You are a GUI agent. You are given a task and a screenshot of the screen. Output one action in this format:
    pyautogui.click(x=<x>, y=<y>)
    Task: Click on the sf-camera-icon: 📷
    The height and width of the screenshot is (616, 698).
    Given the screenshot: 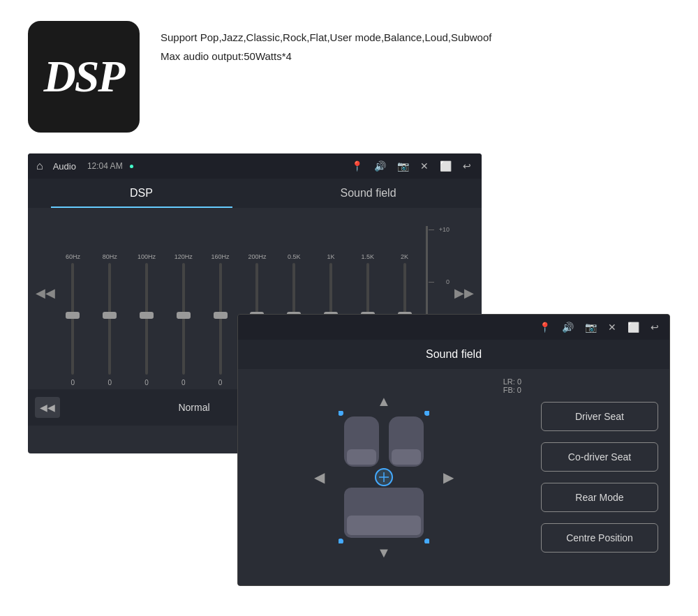 What is the action you would take?
    pyautogui.click(x=591, y=327)
    